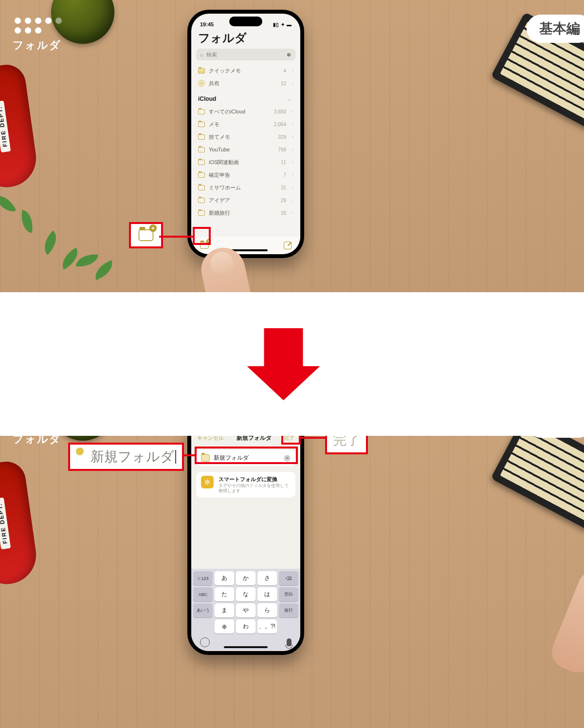 This screenshot has width=584, height=728. What do you see at coordinates (284, 213) in the screenshot?
I see `list-item-count: 16` at bounding box center [284, 213].